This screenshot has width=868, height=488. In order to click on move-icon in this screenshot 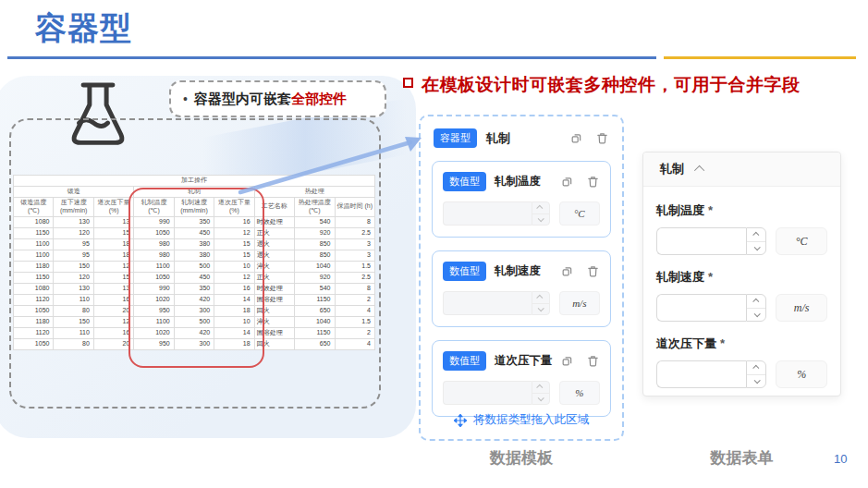, I will do `click(460, 421)`.